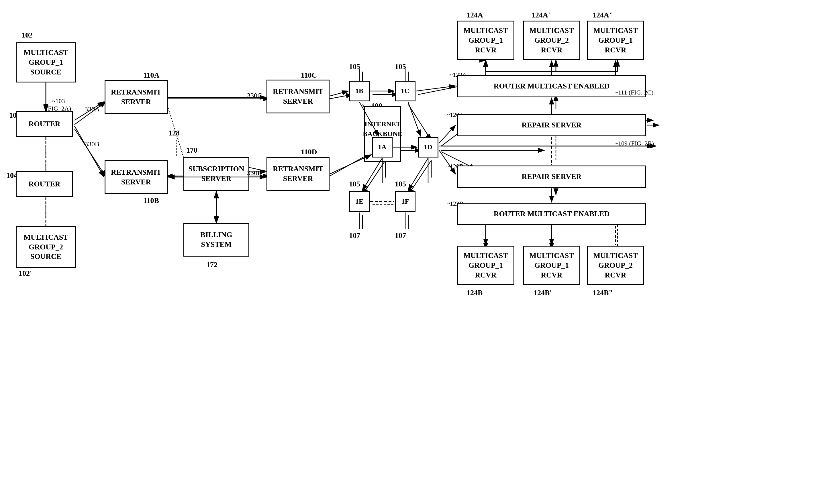 This screenshot has height=504, width=835. What do you see at coordinates (474, 293) in the screenshot?
I see `label-124B: 124B` at bounding box center [474, 293].